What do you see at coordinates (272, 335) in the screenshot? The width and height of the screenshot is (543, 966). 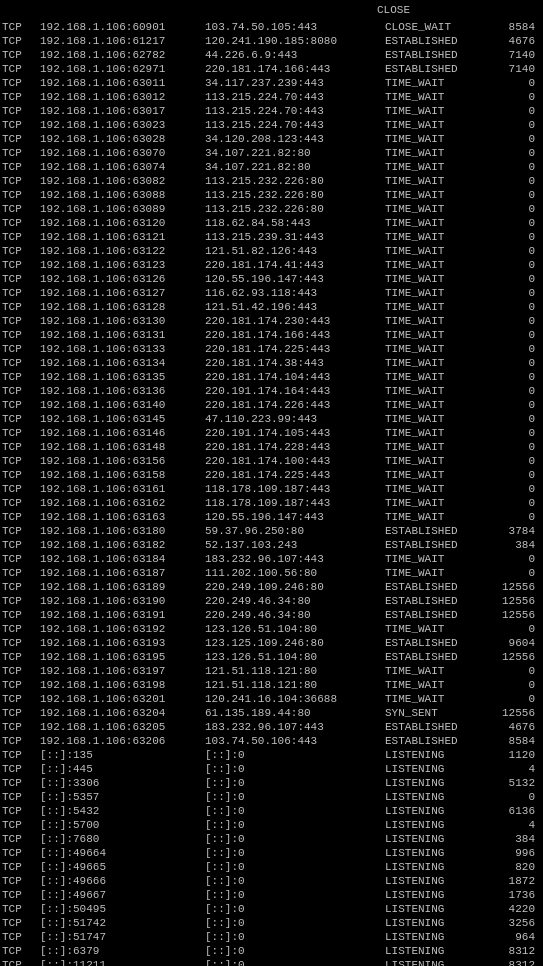 I see `table-row: TCP192.168.1.106:63131220.181.174.166:44…` at bounding box center [272, 335].